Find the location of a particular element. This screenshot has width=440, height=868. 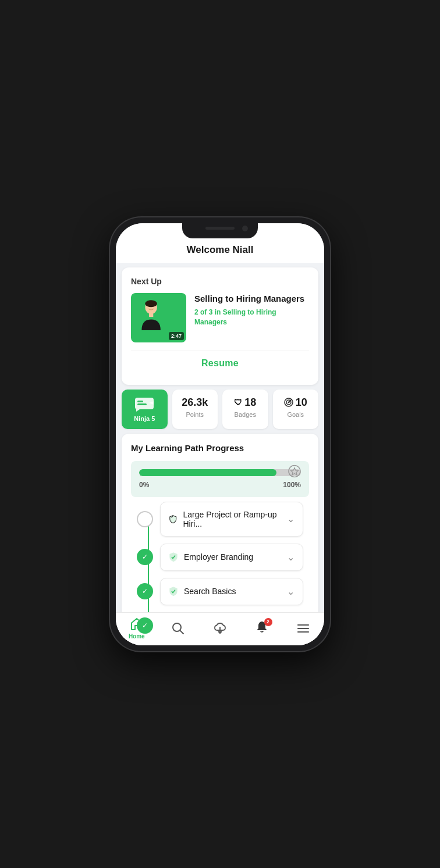

progress-bar-bg is located at coordinates (220, 473).